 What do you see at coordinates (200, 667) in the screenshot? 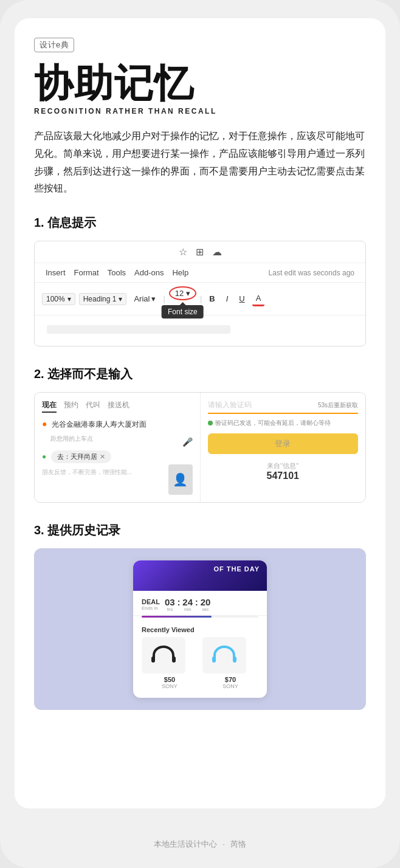
I see `products-row: $50 SONY $70 SONY` at bounding box center [200, 667].